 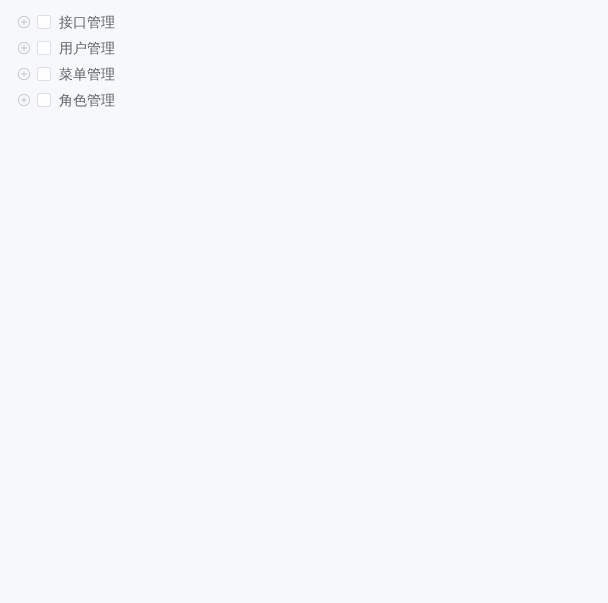 What do you see at coordinates (312, 48) in the screenshot?
I see `tree-node: 用户管理` at bounding box center [312, 48].